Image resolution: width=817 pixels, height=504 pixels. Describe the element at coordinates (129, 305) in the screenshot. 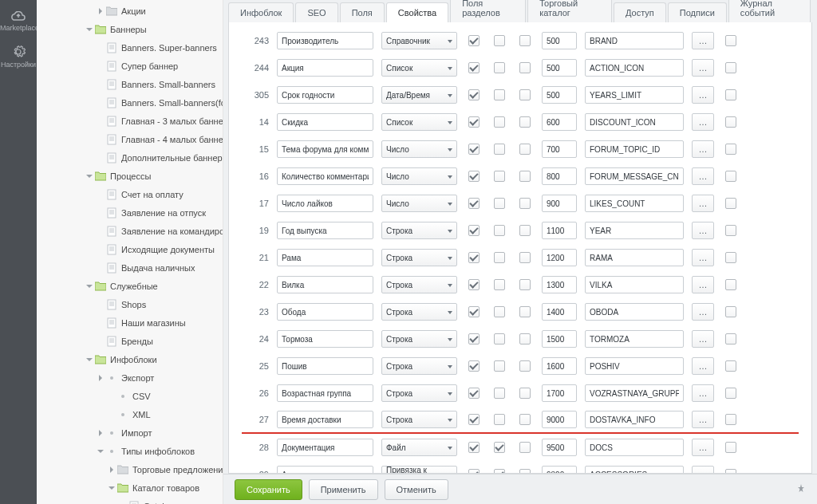

I see `tree-node: Shops` at that location.